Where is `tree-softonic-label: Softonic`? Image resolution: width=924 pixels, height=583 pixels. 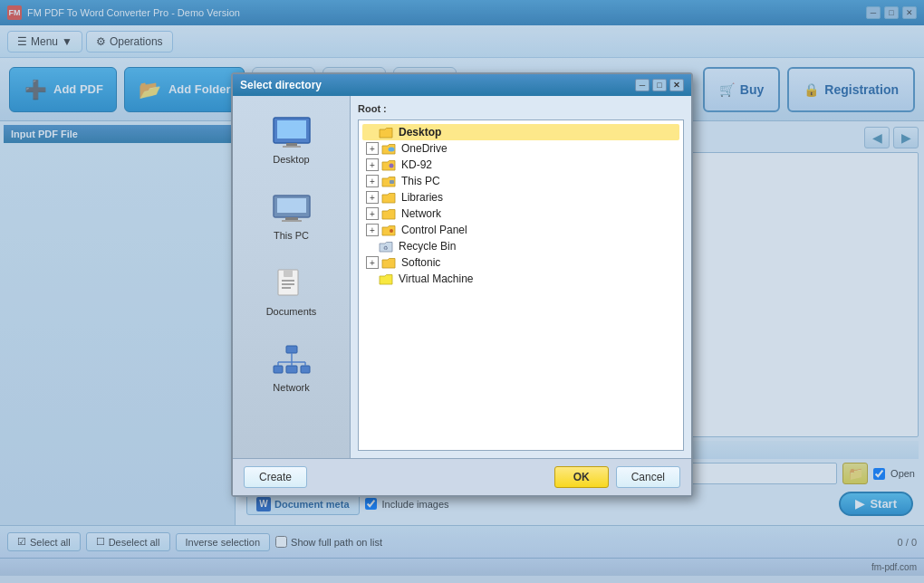 tree-softonic-label: Softonic is located at coordinates (420, 263).